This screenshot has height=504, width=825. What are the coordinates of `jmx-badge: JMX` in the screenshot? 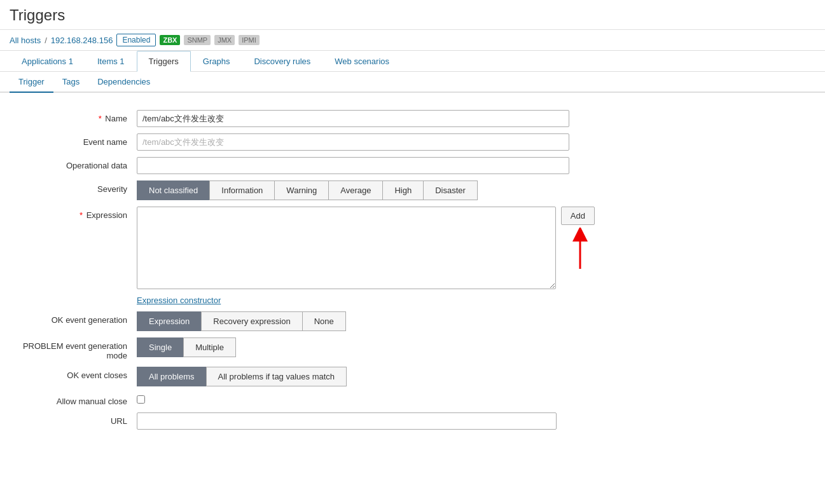 It's located at (225, 40).